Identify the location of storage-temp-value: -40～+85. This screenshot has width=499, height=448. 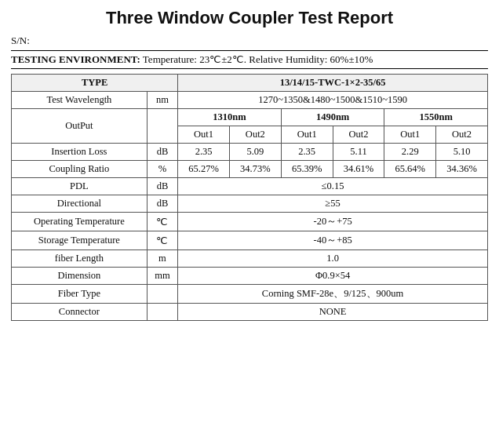
(333, 241).